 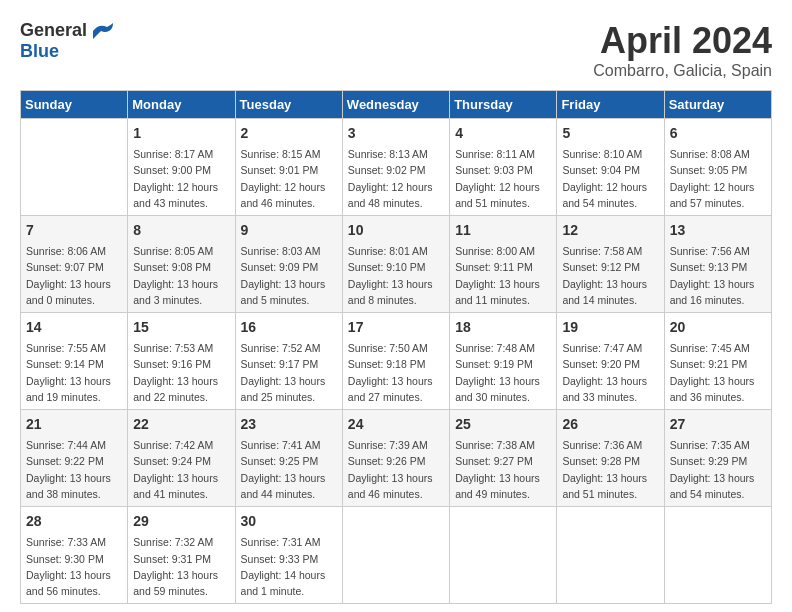 What do you see at coordinates (182, 105) in the screenshot?
I see `calendar-header-monday: Monday` at bounding box center [182, 105].